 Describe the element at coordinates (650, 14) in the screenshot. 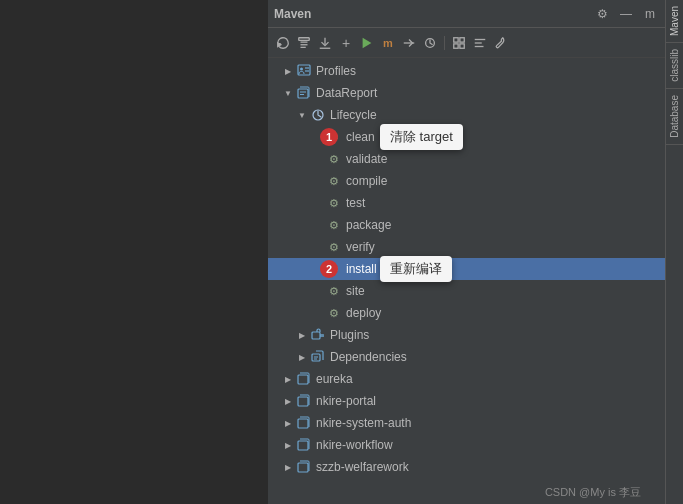

I see `close-button: m` at that location.